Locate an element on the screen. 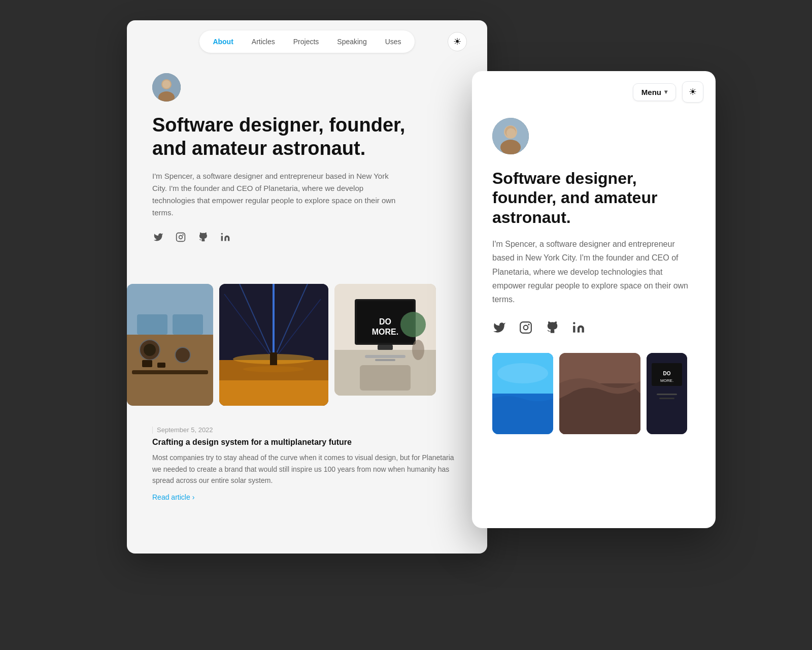 This screenshot has height=650, width=812. article-excerpt: Most companies try to stay ahead of the … is located at coordinates (307, 469).